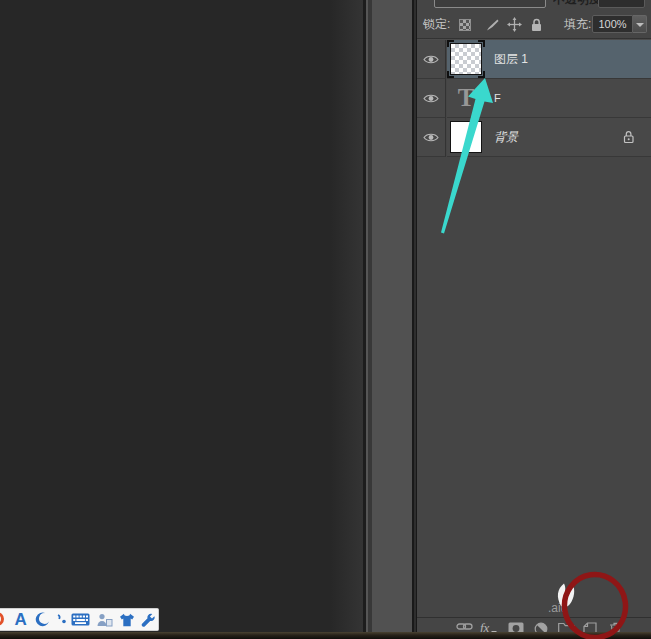 This screenshot has height=639, width=651. Describe the element at coordinates (104, 620) in the screenshot. I see `user-icon` at that location.